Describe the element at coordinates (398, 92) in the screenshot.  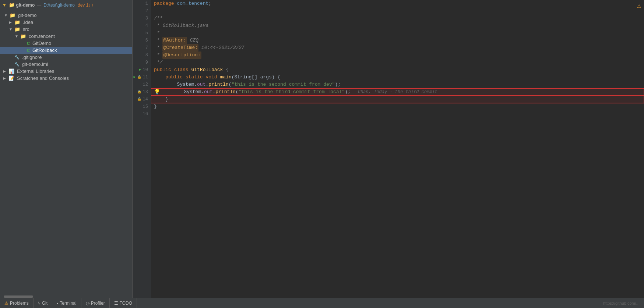
I see `blame-annotation: Chan, Today · the third commit` at that location.